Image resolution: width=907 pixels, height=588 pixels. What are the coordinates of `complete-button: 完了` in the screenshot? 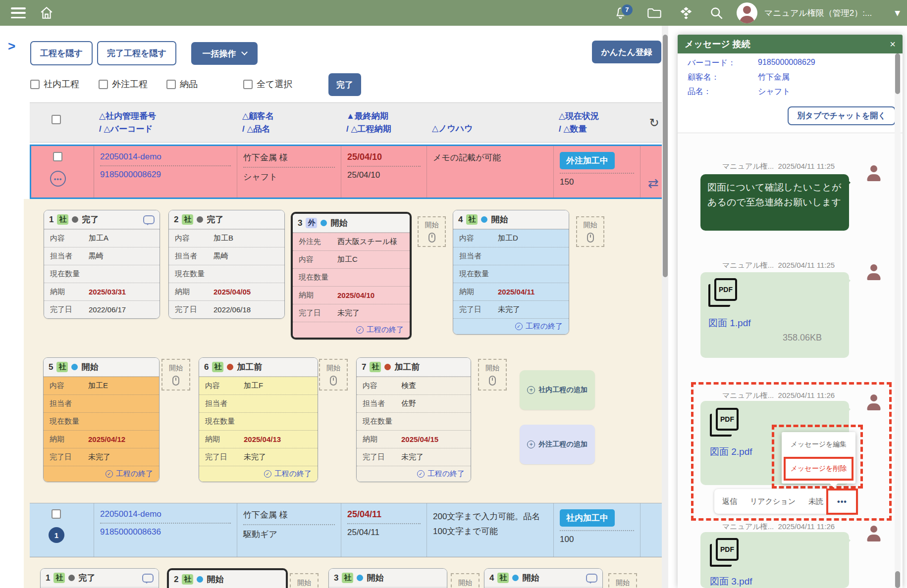 It's located at (345, 85).